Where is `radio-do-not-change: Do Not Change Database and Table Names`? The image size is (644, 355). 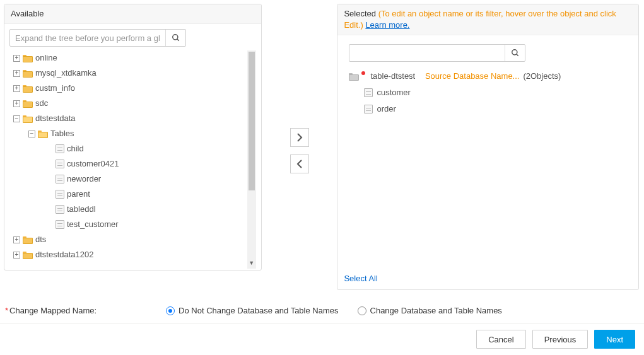
radio-do-not-change: Do Not Change Database and Table Names is located at coordinates (252, 310).